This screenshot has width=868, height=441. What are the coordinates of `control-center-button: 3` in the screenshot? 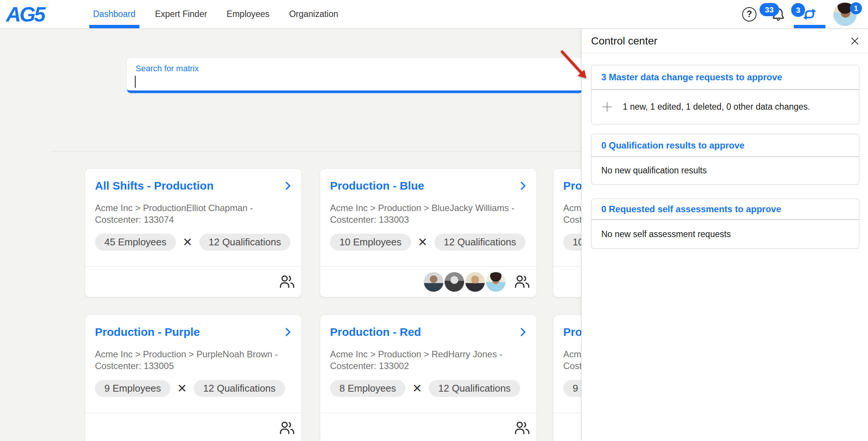 It's located at (810, 14).